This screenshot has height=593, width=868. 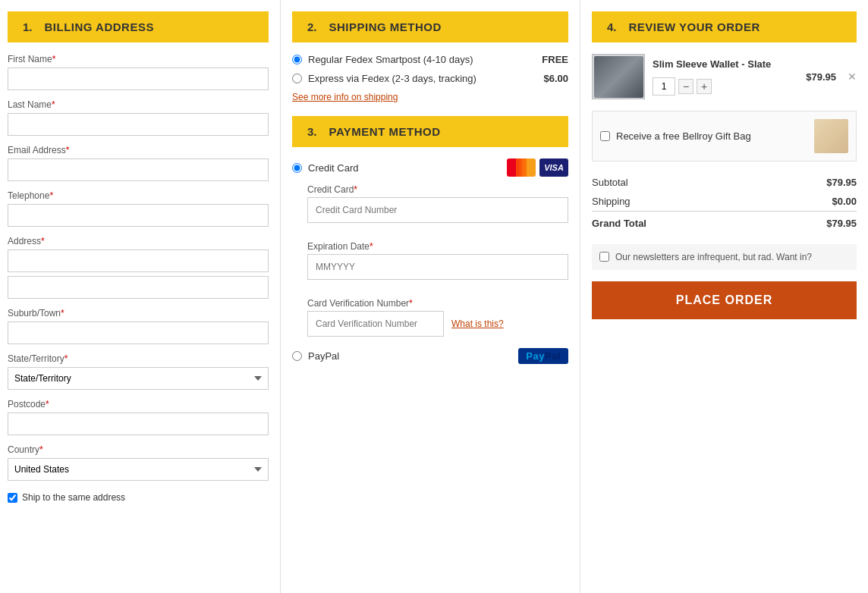 I want to click on payment-number: 3., so click(x=313, y=132).